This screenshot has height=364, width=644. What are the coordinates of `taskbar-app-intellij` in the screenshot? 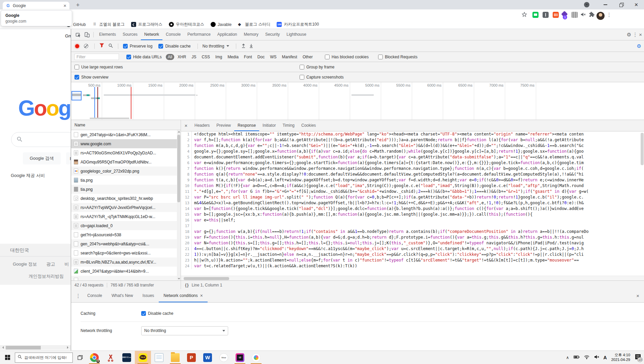 It's located at (240, 357).